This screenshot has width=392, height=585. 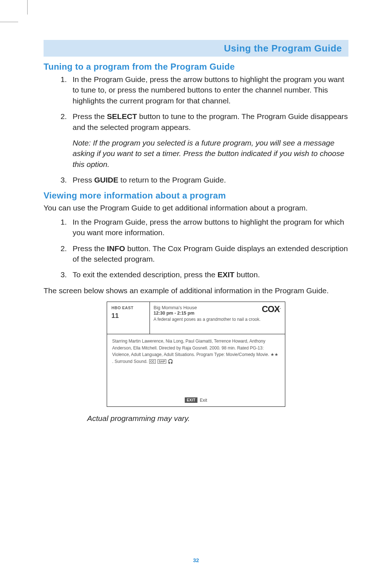 I want to click on page-number: 32, so click(x=196, y=560).